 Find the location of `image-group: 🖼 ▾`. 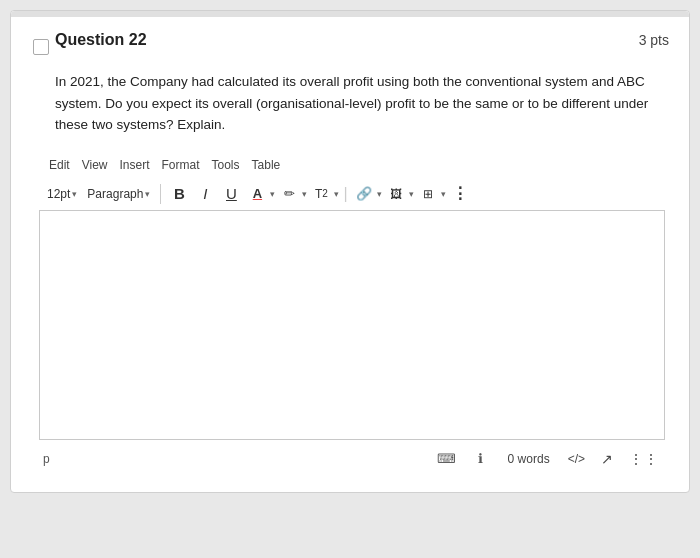

image-group: 🖼 ▾ is located at coordinates (399, 194).